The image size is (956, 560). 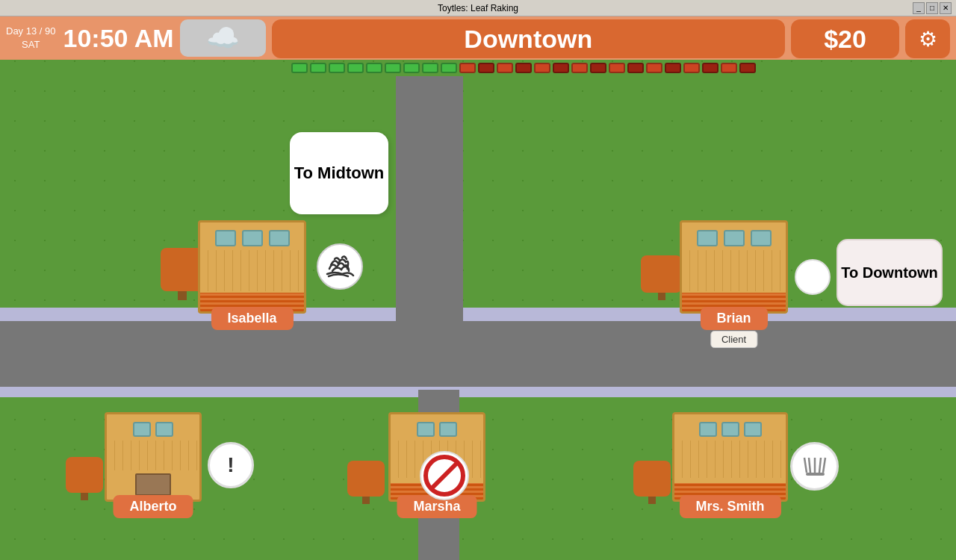 What do you see at coordinates (733, 339) in the screenshot?
I see `brian-client-badge: Client` at bounding box center [733, 339].